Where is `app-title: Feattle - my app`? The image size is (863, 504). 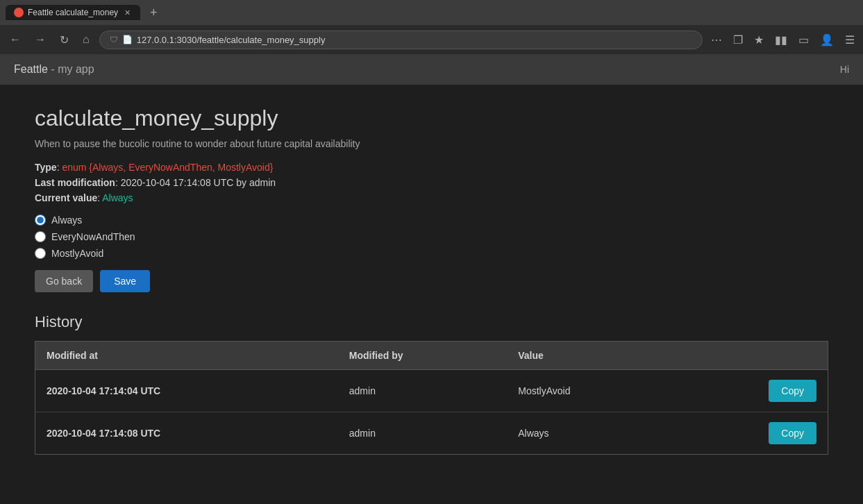 app-title: Feattle - my app is located at coordinates (54, 69).